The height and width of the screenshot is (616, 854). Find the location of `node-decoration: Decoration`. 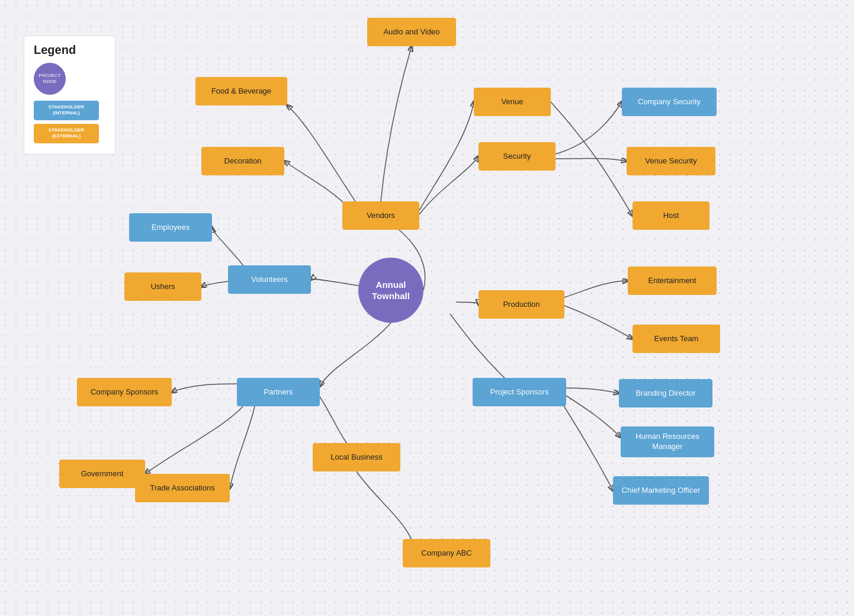

node-decoration: Decoration is located at coordinates (243, 161).